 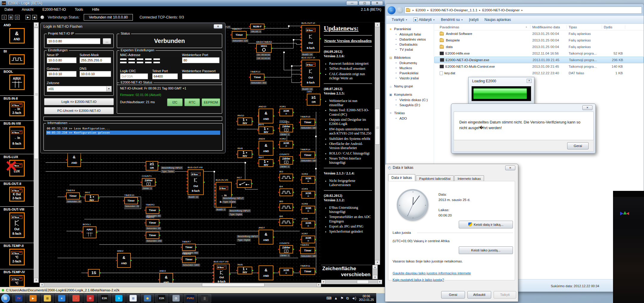 What do you see at coordinates (286, 272) in the screenshot?
I see `canvas-block-xor: XOR=` at bounding box center [286, 272].